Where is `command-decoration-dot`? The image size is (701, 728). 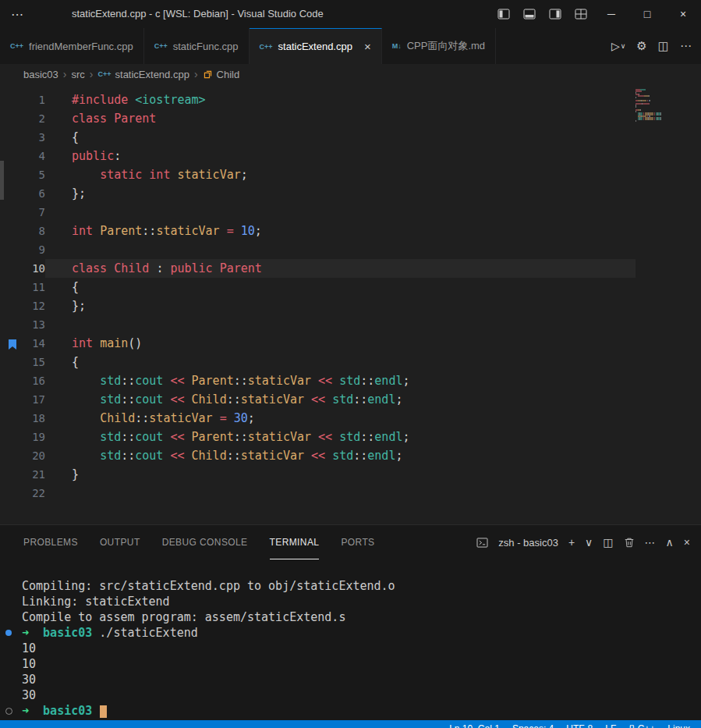 command-decoration-dot is located at coordinates (9, 633).